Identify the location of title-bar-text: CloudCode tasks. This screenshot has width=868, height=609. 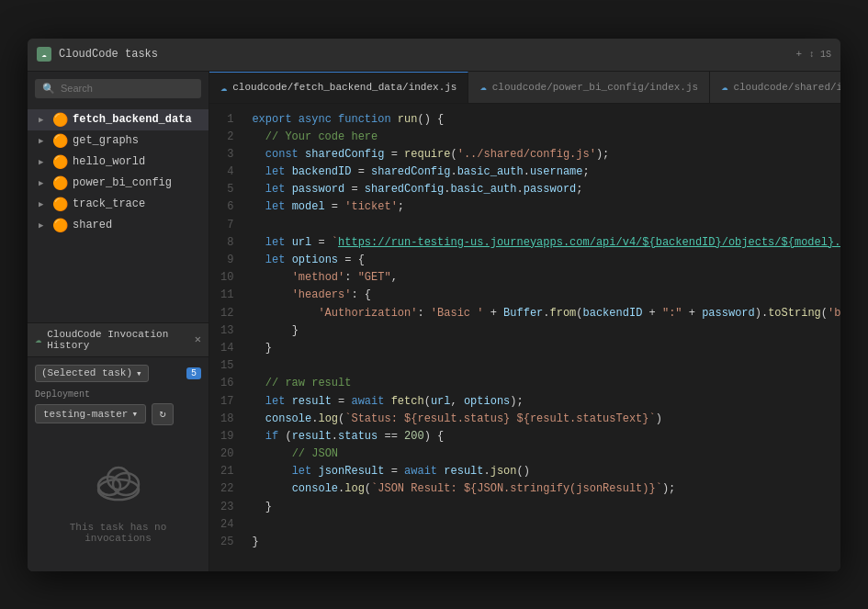
(427, 54).